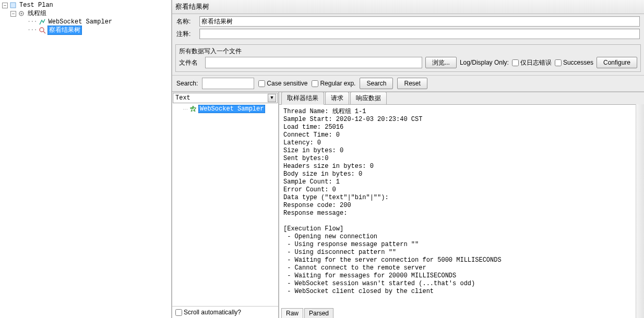 The image size is (644, 318). I want to click on search-bar: Search: Case sensitive Regular exp. Sear…, so click(408, 83).